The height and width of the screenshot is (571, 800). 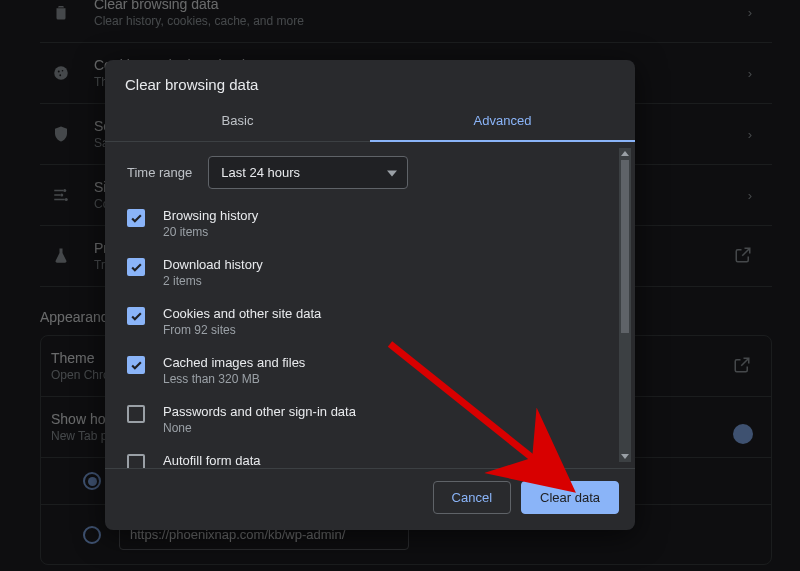 What do you see at coordinates (370, 224) in the screenshot?
I see `option-browsing-history: Browsing history 20 items` at bounding box center [370, 224].